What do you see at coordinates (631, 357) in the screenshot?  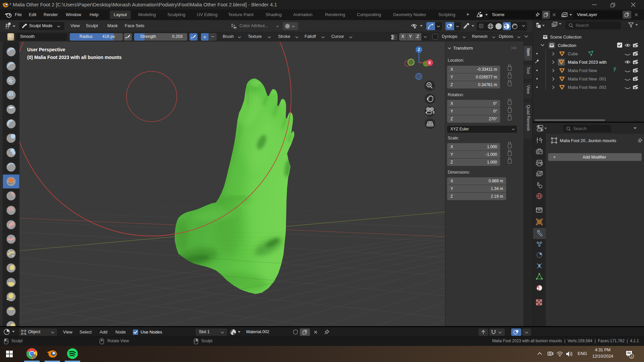 I see `svg-text: 3` at bounding box center [631, 357].